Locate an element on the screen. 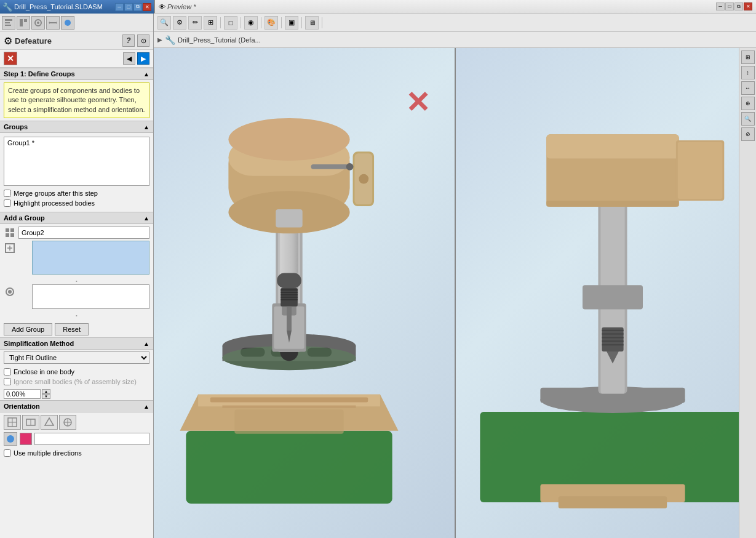 The width and height of the screenshot is (756, 538). merge-groups-row: Merge groups after this step is located at coordinates (76, 193).